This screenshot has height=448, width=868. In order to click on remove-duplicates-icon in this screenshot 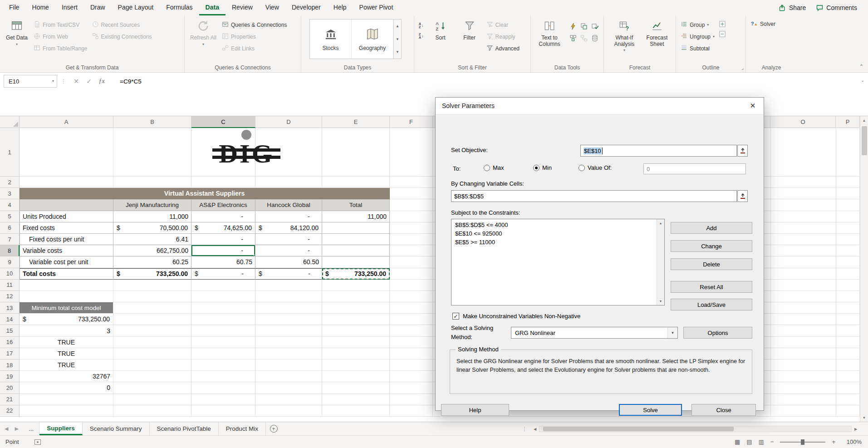, I will do `click(584, 26)`.